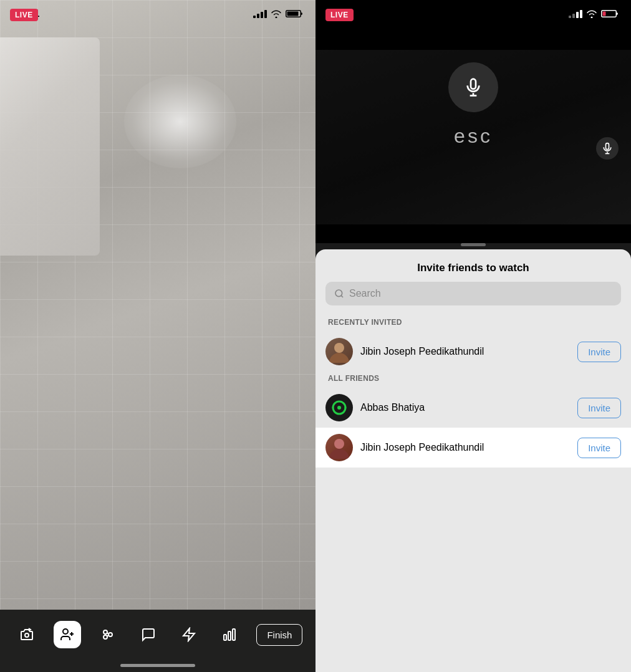 The height and width of the screenshot is (672, 631). Describe the element at coordinates (599, 352) in the screenshot. I see `invite-button-recently-jibin: Invite` at that location.